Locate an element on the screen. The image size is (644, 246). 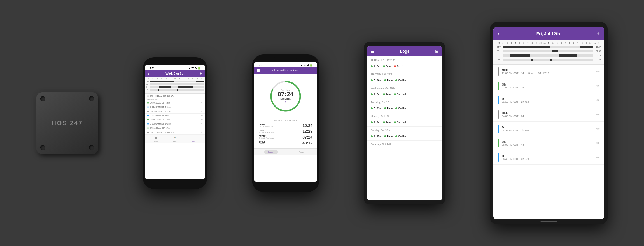
edit-icon-2: ✏ is located at coordinates (202, 107).